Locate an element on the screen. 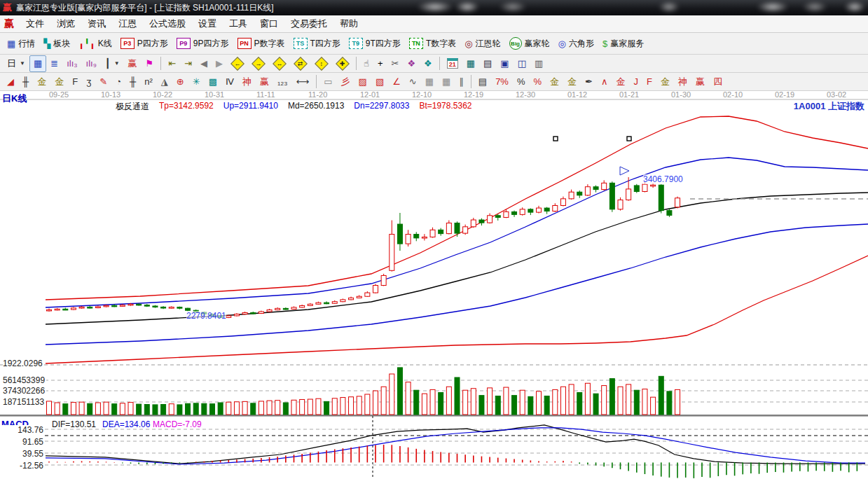 The width and height of the screenshot is (868, 479). four-angle-button: 四 is located at coordinates (717, 82).